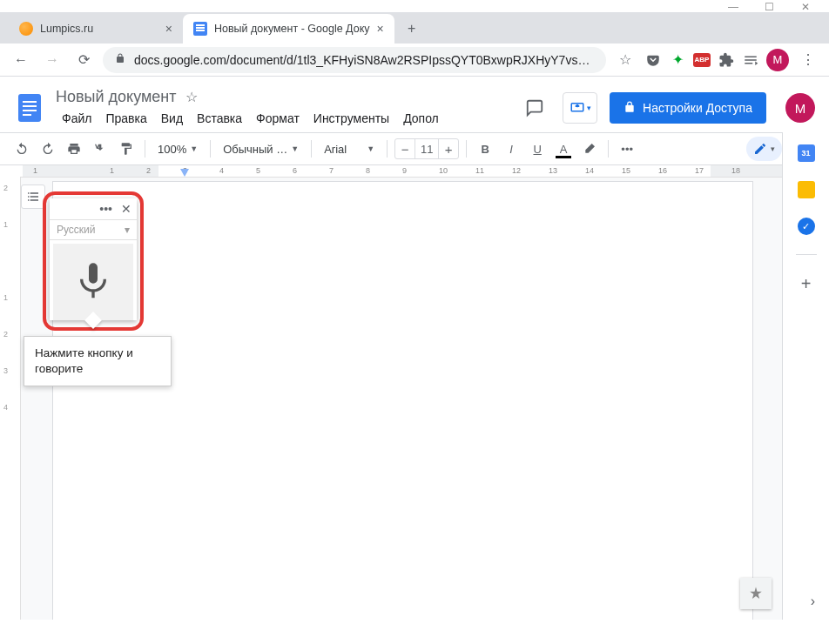  What do you see at coordinates (354, 60) in the screenshot?
I see `url-input: docs.google.com/document/d/1tl3_KFHyiSN8…` at bounding box center [354, 60].